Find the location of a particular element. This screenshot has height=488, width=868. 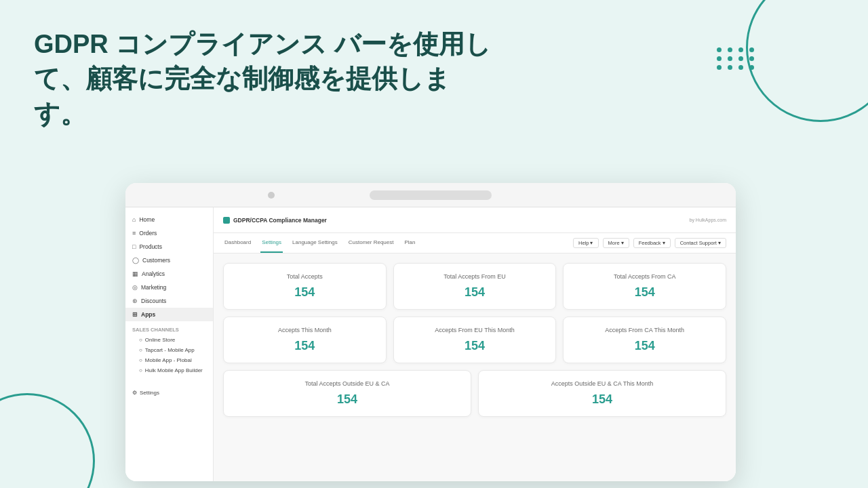

marketing-icon: ◎ is located at coordinates (135, 287).